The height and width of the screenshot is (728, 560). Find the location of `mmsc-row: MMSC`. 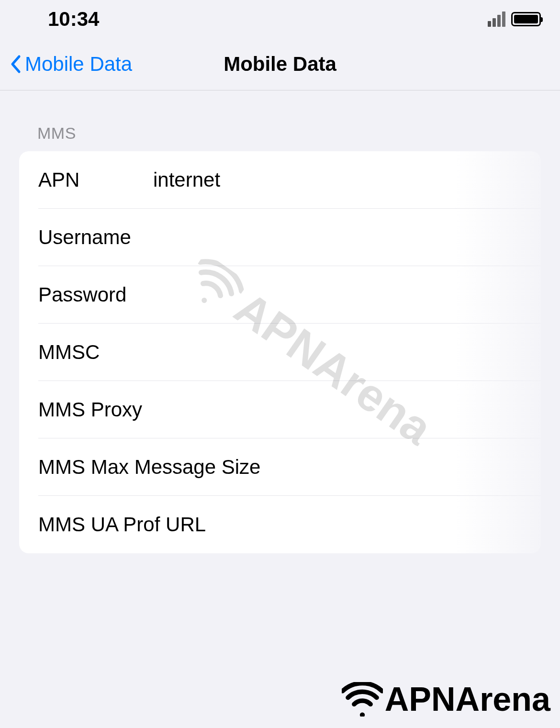

mmsc-row: MMSC is located at coordinates (280, 352).